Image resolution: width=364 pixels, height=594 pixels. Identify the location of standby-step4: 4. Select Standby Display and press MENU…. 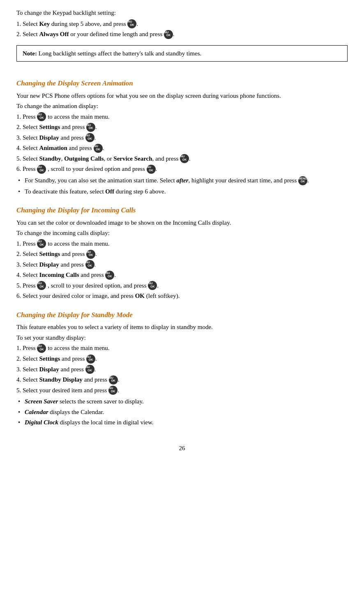
(182, 380).